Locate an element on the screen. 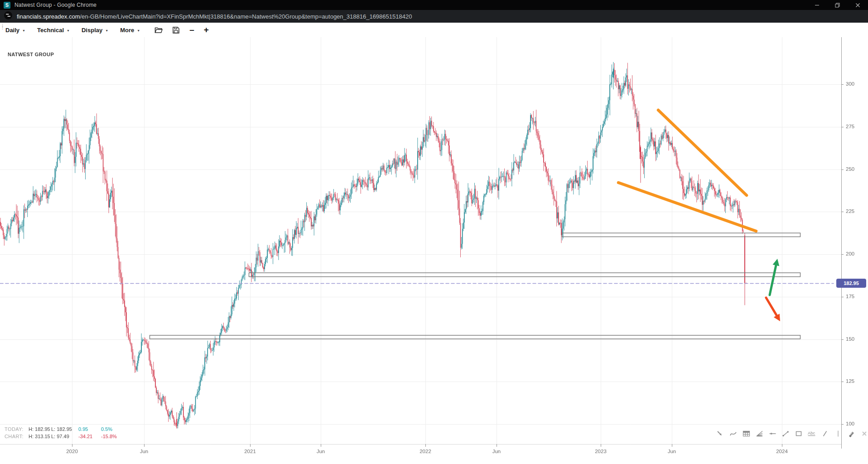 Image resolution: width=868 pixels, height=464 pixels. price-tick-label: 250 is located at coordinates (850, 169).